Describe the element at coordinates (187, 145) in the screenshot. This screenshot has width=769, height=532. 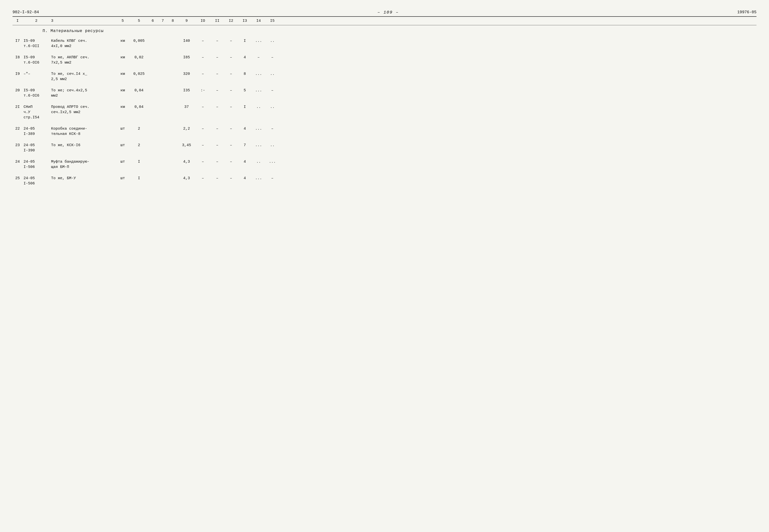
I see `row-c9: 3,45` at that location.